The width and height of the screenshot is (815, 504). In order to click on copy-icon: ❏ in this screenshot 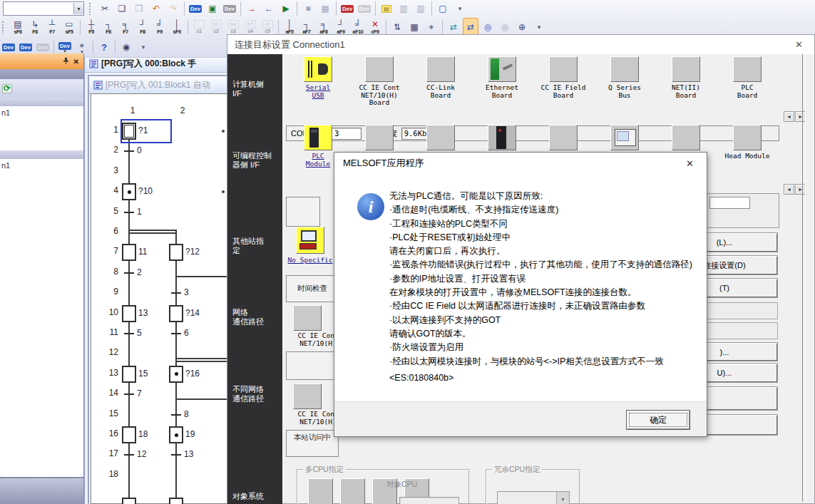, I will do `click(122, 9)`.